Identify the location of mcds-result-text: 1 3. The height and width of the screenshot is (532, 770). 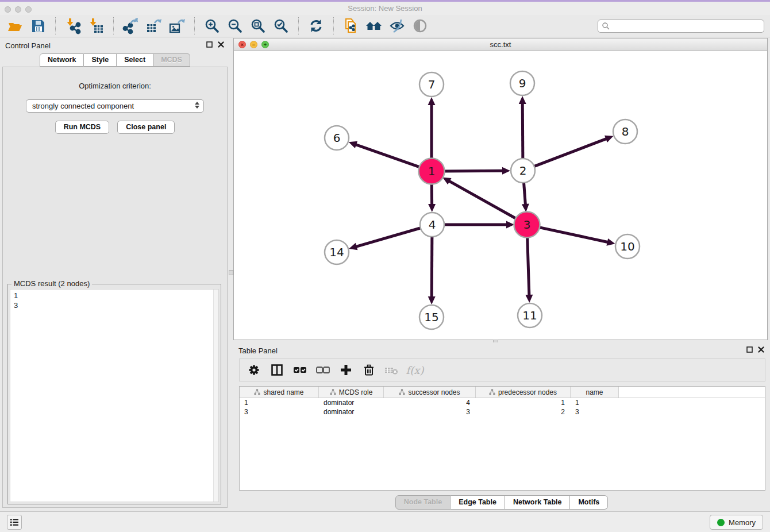
(114, 300).